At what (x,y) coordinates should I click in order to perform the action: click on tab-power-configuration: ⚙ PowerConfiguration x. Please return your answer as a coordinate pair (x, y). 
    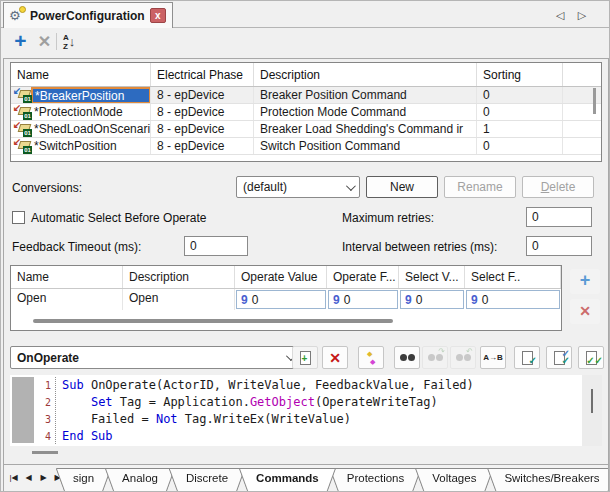
    Looking at the image, I should click on (88, 15).